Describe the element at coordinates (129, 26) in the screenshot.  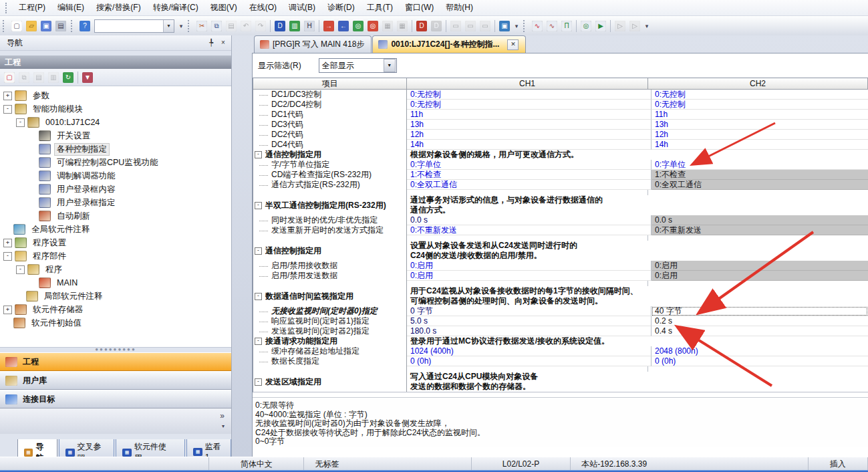
I see `toolbar-combobox-input` at that location.